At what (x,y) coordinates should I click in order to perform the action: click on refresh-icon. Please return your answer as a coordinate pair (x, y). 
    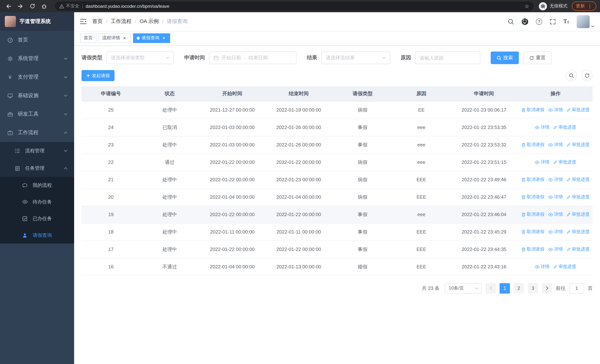
    Looking at the image, I should click on (32, 6).